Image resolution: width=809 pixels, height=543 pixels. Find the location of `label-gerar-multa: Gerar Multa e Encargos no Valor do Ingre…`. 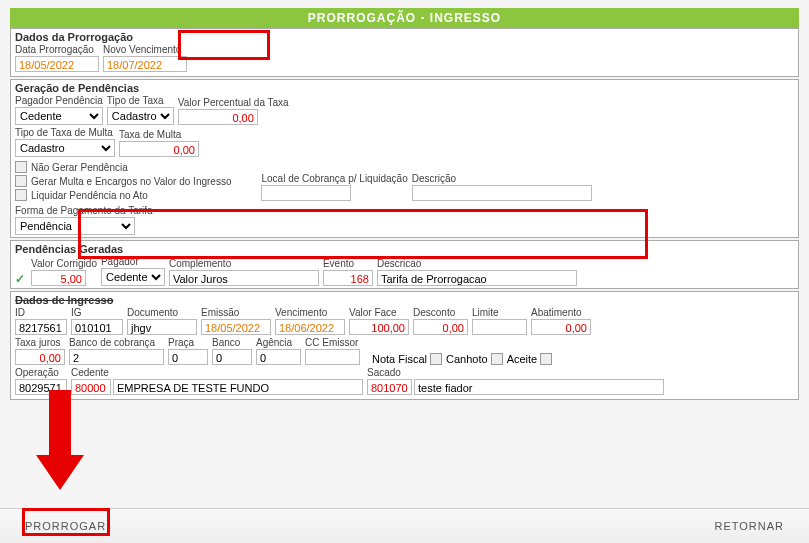

label-gerar-multa: Gerar Multa e Encargos no Valor do Ingre… is located at coordinates (131, 182).